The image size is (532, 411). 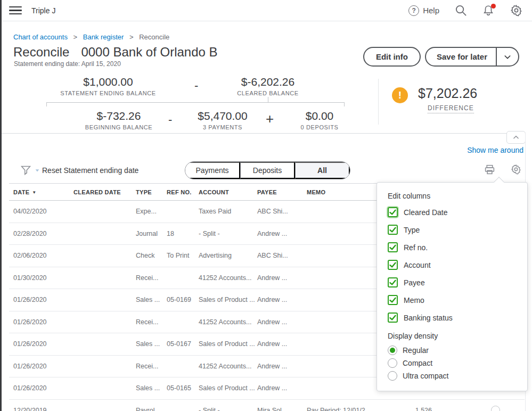 I want to click on difference-divider, so click(x=378, y=102).